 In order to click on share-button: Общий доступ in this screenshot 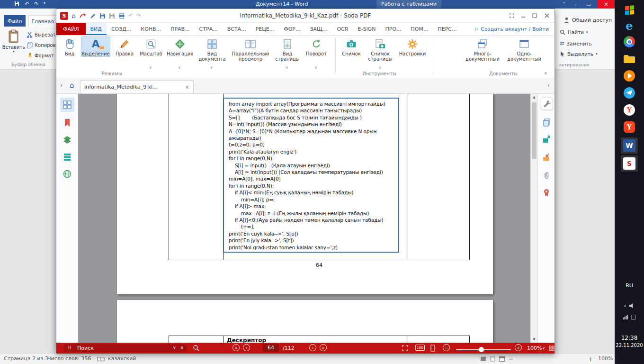, I will do `click(588, 20)`.